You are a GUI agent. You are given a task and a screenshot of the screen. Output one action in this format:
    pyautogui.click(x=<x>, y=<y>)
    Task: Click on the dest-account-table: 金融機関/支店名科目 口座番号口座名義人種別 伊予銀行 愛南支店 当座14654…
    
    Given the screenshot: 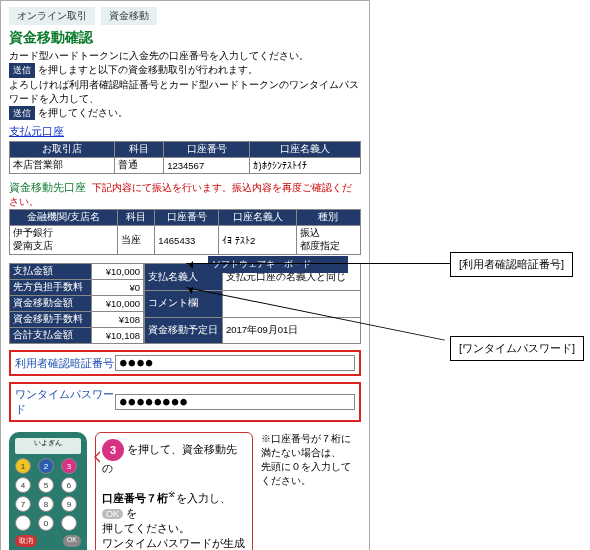 What is the action you would take?
    pyautogui.click(x=185, y=232)
    